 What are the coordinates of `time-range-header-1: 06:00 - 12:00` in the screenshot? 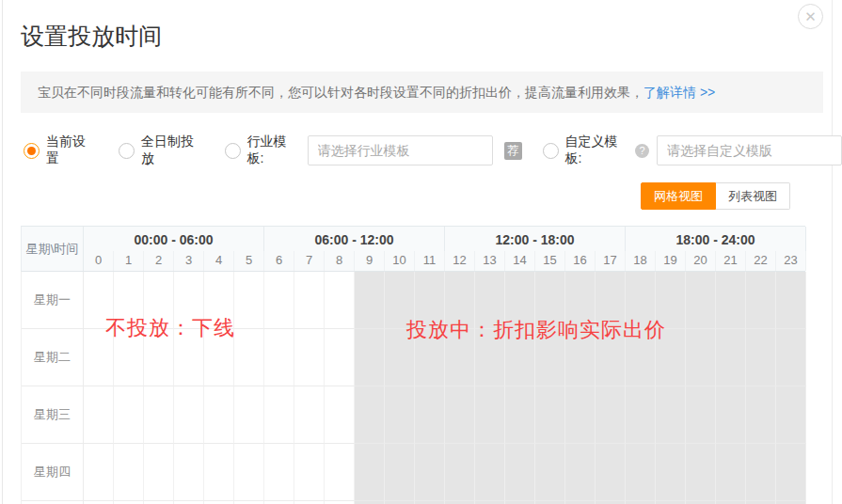 It's located at (355, 239).